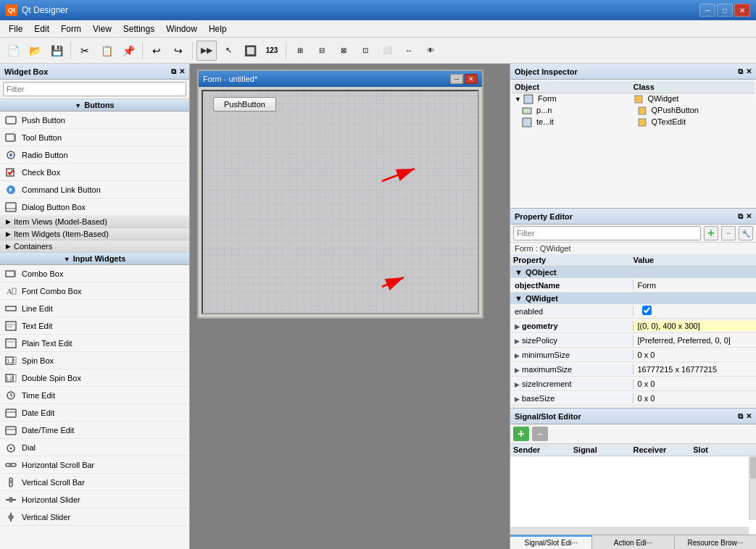 Image resolution: width=756 pixels, height=549 pixels. I want to click on tab-signal-slot: Signal/Slot Edi···, so click(551, 542).